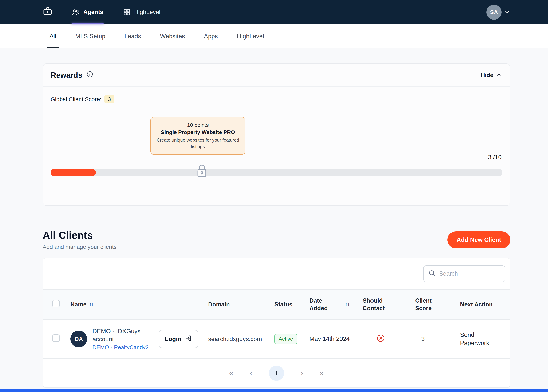 The image size is (548, 392). I want to click on milestone-tooltip: 10 points Single Property Website PRO Cr…, so click(198, 136).